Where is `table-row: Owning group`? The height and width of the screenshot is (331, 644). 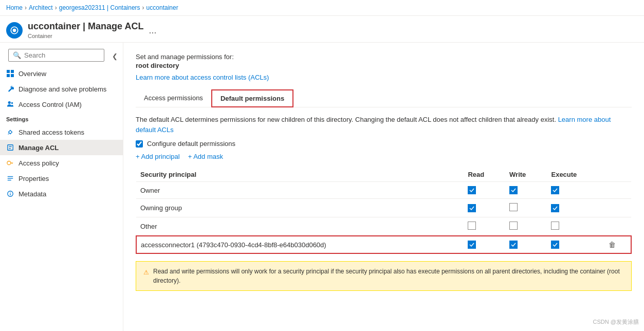
table-row: Owning group is located at coordinates (383, 208).